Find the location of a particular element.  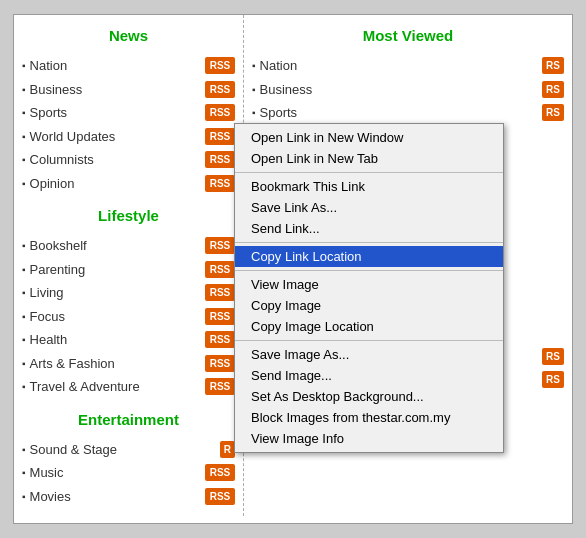

ctx-copy-image-location: Copy Image Location is located at coordinates (369, 326).